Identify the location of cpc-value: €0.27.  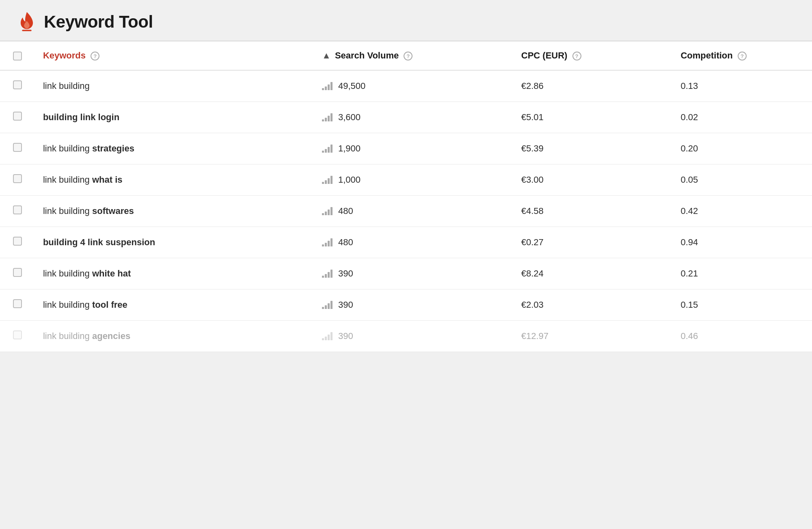
(533, 242).